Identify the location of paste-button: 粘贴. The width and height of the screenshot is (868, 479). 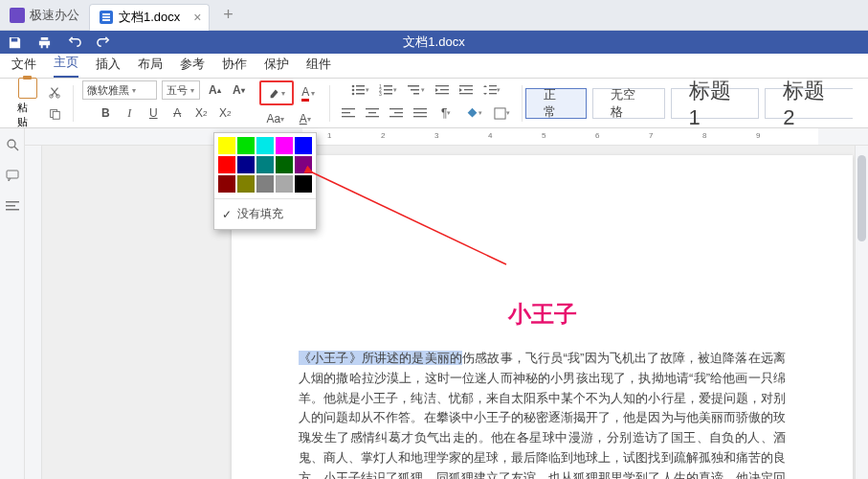
(27, 103).